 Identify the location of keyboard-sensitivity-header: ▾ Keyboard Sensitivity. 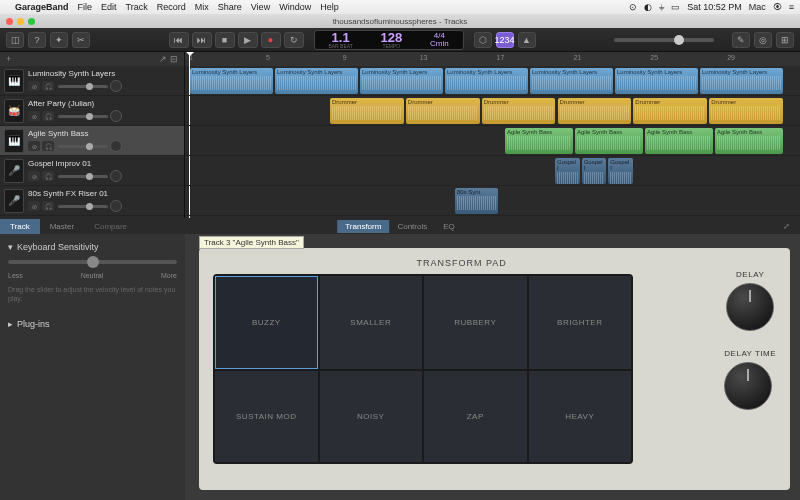
(92, 247).